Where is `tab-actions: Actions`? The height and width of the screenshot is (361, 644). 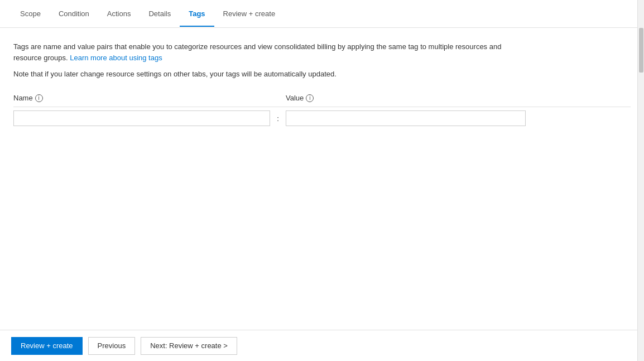 tab-actions: Actions is located at coordinates (119, 15).